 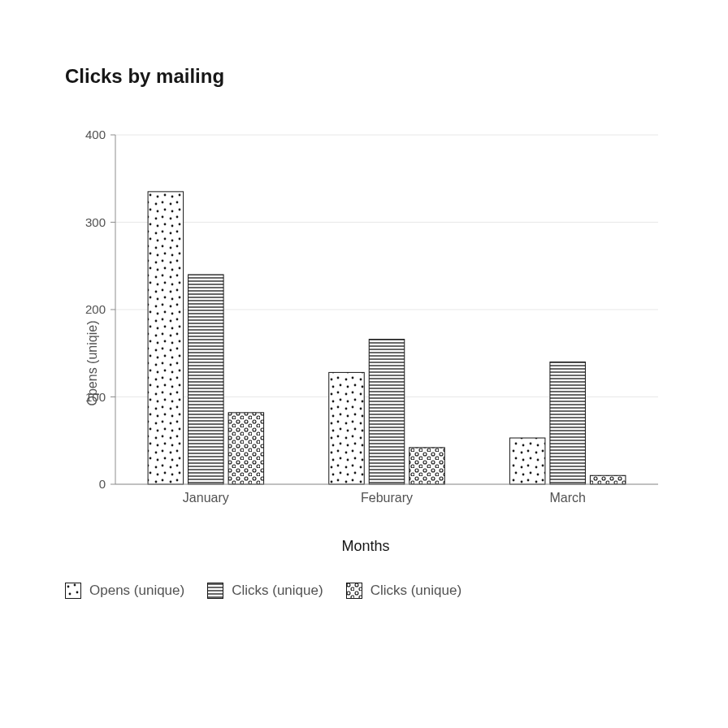 What do you see at coordinates (567, 497) in the screenshot?
I see `x-tick-label: March` at bounding box center [567, 497].